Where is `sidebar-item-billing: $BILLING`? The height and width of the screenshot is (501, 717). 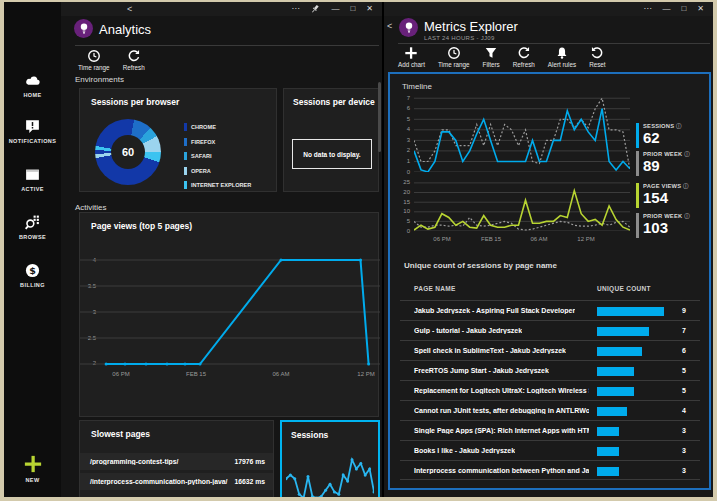
sidebar-item-billing: $BILLING is located at coordinates (32, 275).